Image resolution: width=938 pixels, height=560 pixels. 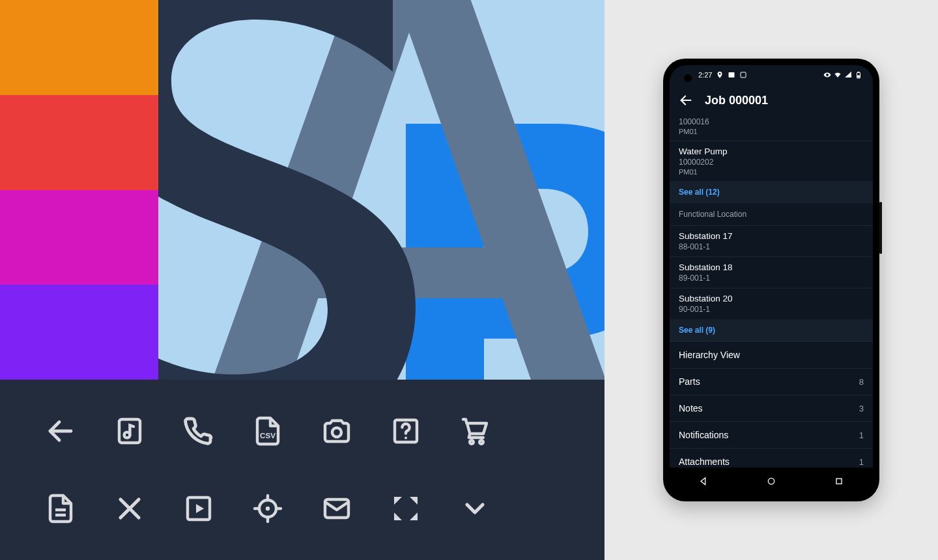 What do you see at coordinates (771, 192) in the screenshot?
I see `see-all-equipment: See all (12)` at bounding box center [771, 192].